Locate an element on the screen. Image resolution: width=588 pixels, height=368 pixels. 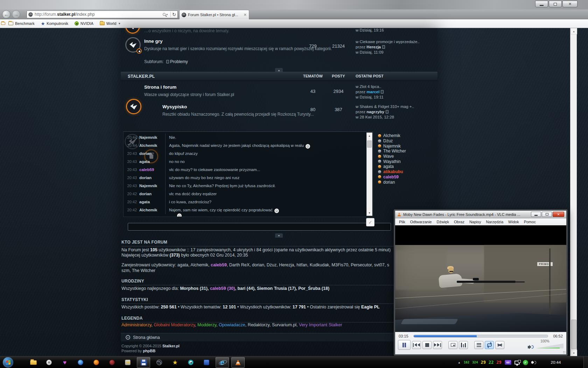
taskbar-icon-dark-globe is located at coordinates (159, 362).